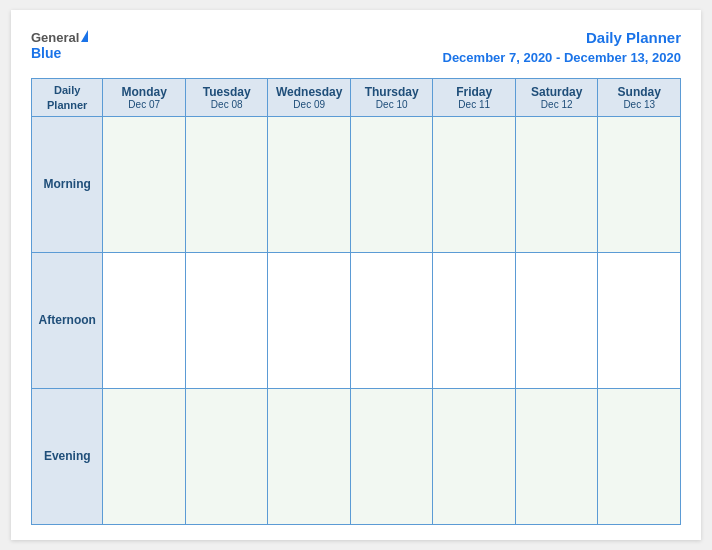  I want to click on evening-wednesday, so click(310, 456).